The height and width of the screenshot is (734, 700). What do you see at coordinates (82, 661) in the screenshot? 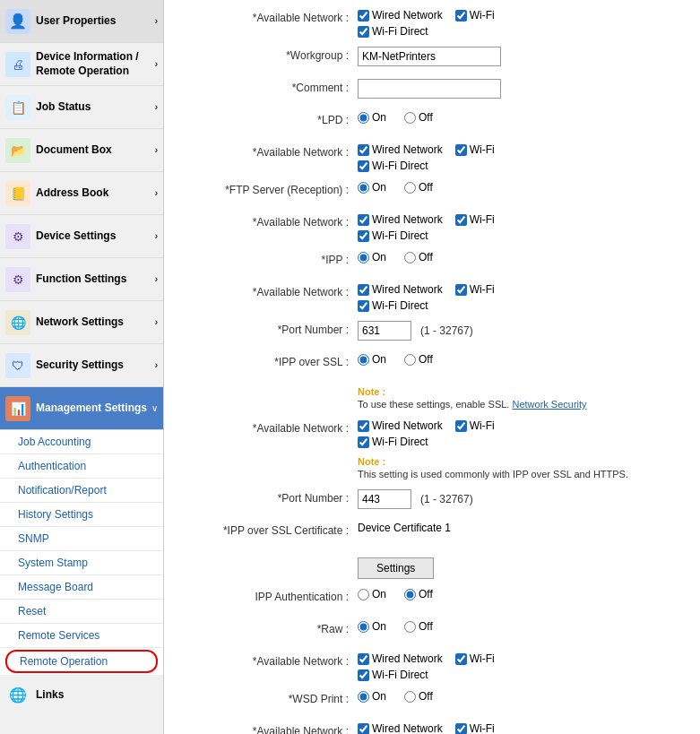
I see `sidebar-item-remote-operation: Remote Operation` at bounding box center [82, 661].